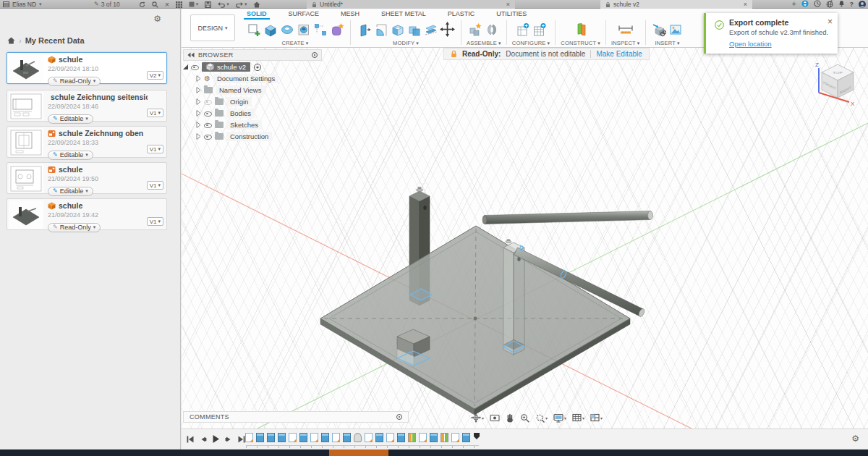  Describe the element at coordinates (142, 4) in the screenshot. I see `refresh-icon` at that location.